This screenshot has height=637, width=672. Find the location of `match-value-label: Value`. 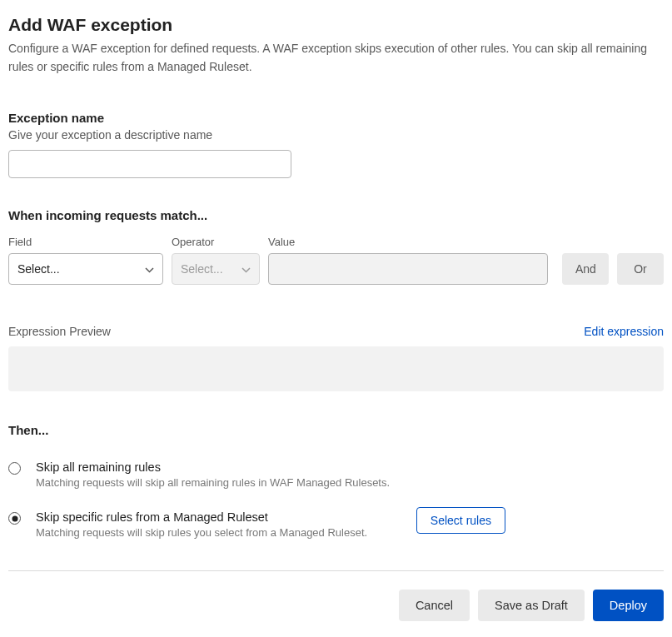

match-value-label: Value is located at coordinates (408, 241).